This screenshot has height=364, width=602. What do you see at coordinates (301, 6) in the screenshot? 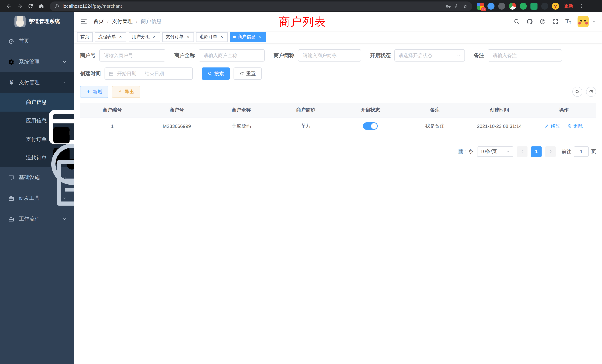
I see `browser-toolbar: localhost:1024/pay/merchant 10 更新` at bounding box center [301, 6].